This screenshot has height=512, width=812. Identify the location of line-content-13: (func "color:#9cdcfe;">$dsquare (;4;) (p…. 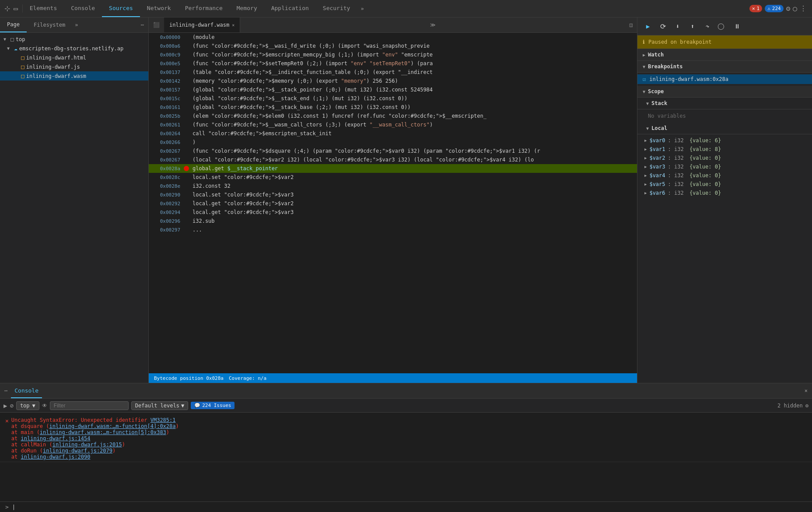
(414, 151).